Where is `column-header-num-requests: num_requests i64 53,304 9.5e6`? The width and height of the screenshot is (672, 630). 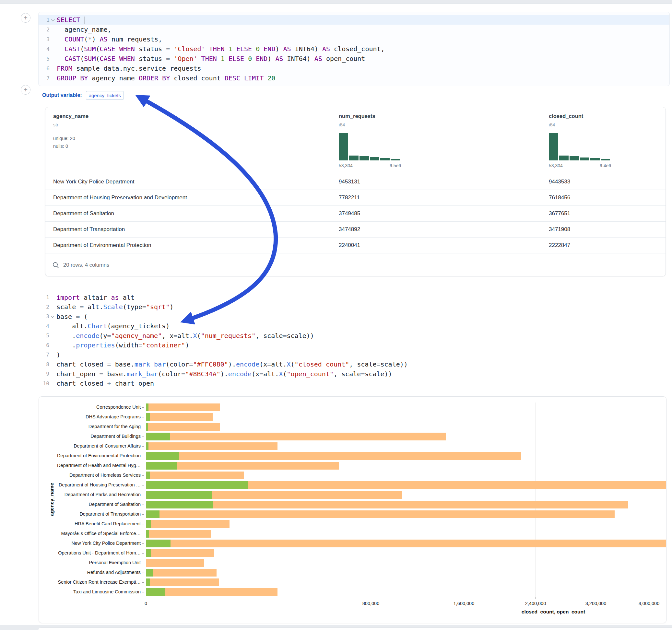
column-header-num-requests: num_requests i64 53,304 9.5e6 is located at coordinates (397, 141).